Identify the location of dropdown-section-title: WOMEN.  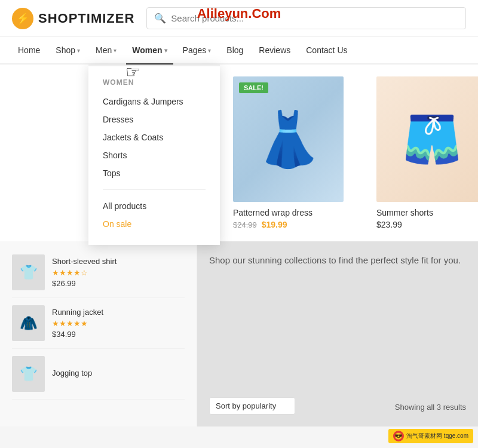
(154, 85).